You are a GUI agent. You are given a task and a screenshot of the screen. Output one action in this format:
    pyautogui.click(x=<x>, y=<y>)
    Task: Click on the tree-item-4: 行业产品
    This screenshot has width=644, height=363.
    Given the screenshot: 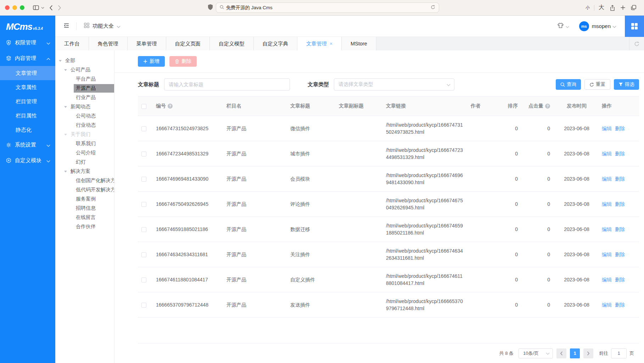 What is the action you would take?
    pyautogui.click(x=85, y=98)
    